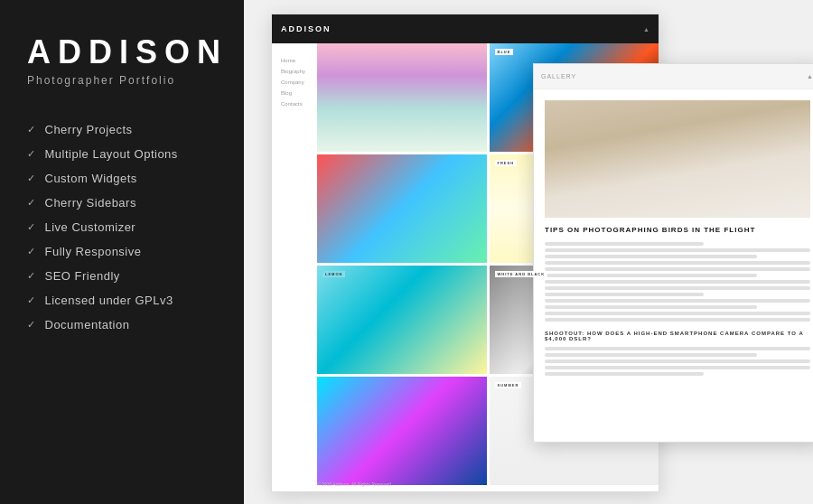 Image resolution: width=813 pixels, height=504 pixels. Describe the element at coordinates (112, 154) in the screenshot. I see `feature-label: Multiple Layout Options` at that location.